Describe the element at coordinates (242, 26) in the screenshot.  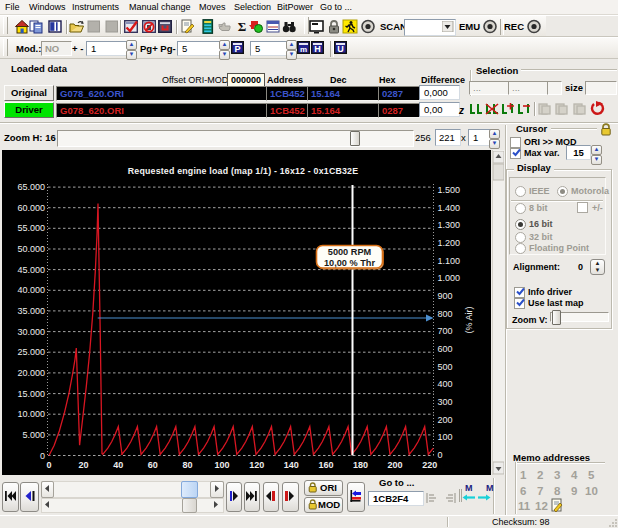
I see `svg-text: Σ` at that location.